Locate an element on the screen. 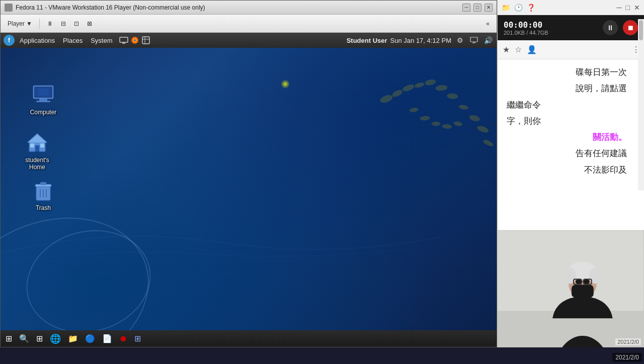  vmware-title: Fedora 11 - VMware Workstation 16 Player… is located at coordinates (237, 8).